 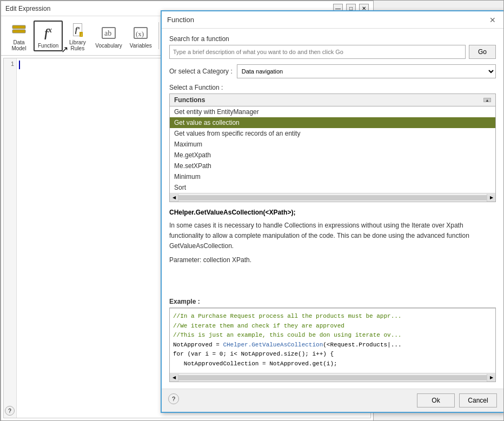 What do you see at coordinates (253, 354) in the screenshot?
I see `example-line-5: for (var i = 0; i< NotApproved.size(); i…` at bounding box center [253, 354].